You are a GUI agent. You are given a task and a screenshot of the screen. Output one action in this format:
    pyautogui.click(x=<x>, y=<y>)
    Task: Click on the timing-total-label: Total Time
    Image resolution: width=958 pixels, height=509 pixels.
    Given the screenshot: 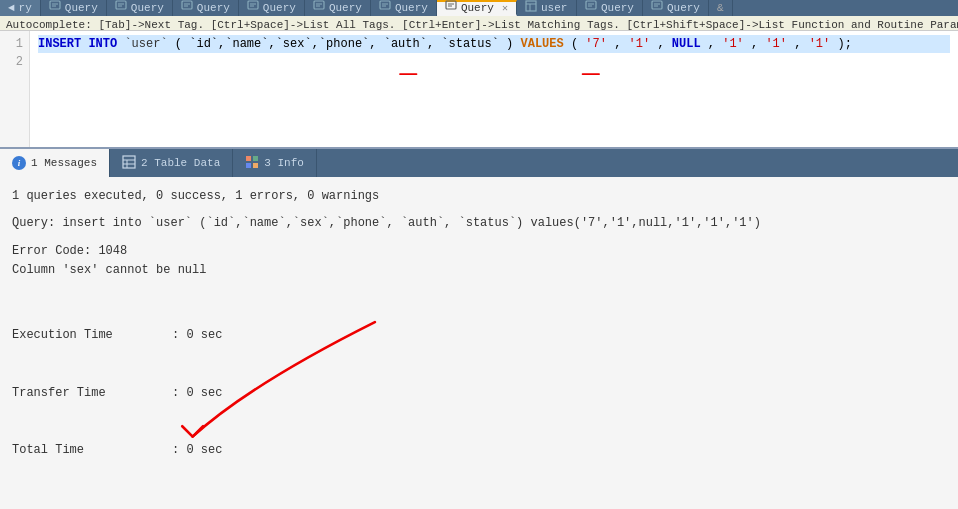 What is the action you would take?
    pyautogui.click(x=92, y=450)
    